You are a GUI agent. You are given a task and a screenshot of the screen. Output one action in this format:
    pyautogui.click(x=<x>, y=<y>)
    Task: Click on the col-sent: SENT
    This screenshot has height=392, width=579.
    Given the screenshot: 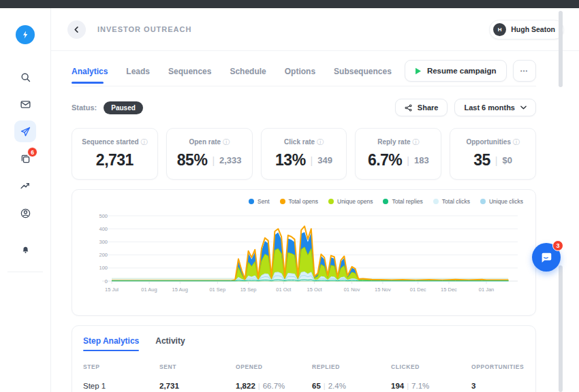 What is the action you would take?
    pyautogui.click(x=198, y=367)
    